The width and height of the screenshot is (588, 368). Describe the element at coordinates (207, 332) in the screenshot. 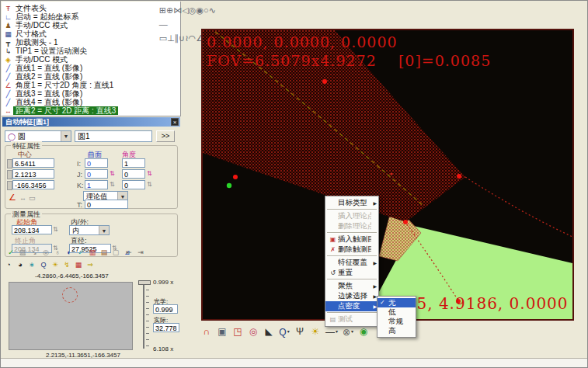

I see `magnet-icon: ∩` at that location.